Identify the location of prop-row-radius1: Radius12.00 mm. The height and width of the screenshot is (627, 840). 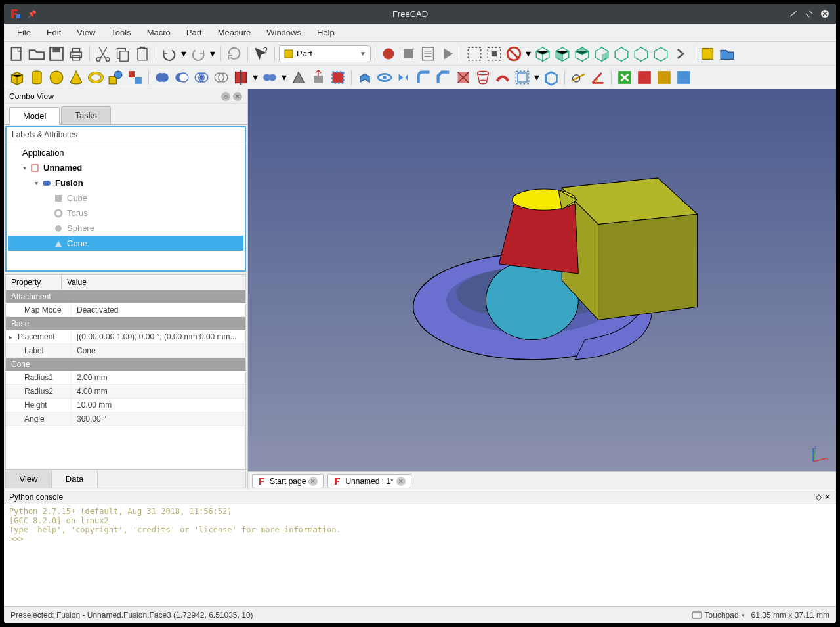
(126, 378).